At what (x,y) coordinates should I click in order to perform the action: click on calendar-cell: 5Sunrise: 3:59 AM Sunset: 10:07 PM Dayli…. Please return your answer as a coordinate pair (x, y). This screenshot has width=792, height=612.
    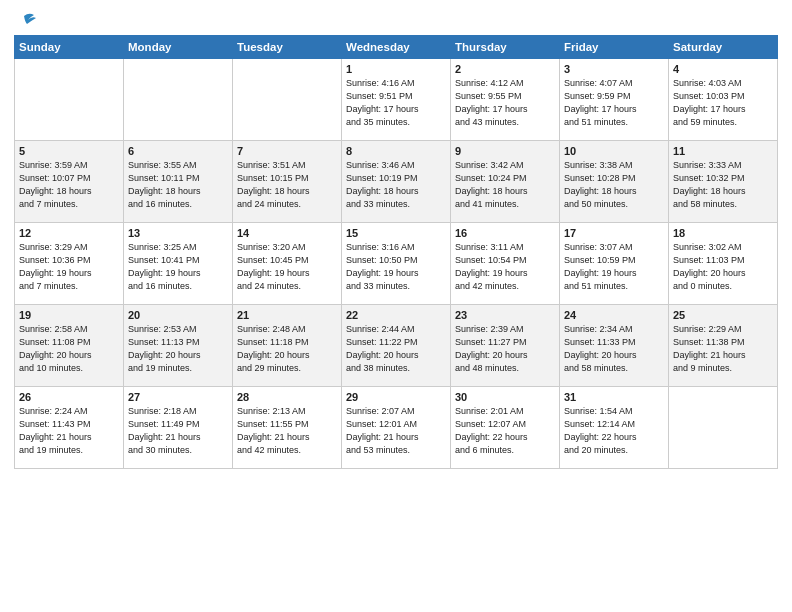
    Looking at the image, I should click on (70, 182).